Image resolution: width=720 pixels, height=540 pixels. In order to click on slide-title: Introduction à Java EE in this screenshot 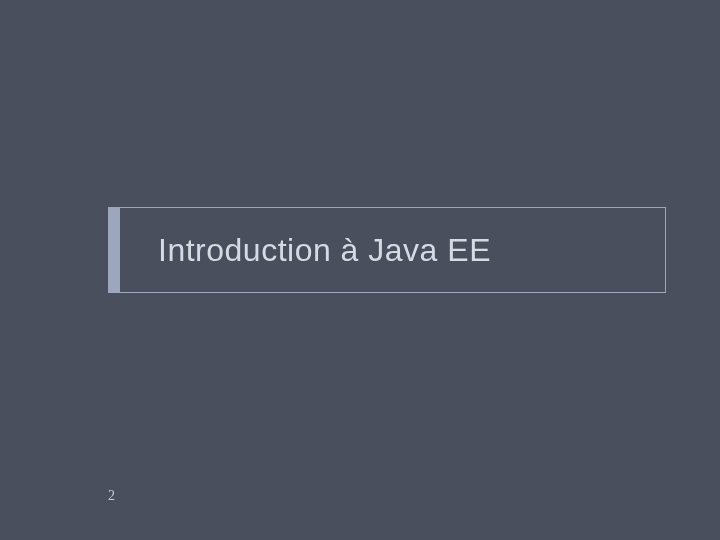, I will do `click(306, 250)`.